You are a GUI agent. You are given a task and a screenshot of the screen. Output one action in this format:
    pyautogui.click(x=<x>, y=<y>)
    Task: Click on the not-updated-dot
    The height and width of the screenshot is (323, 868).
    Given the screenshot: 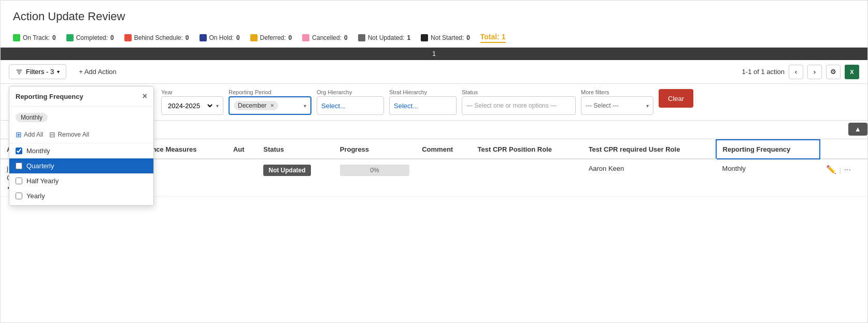 What is the action you would take?
    pyautogui.click(x=362, y=38)
    